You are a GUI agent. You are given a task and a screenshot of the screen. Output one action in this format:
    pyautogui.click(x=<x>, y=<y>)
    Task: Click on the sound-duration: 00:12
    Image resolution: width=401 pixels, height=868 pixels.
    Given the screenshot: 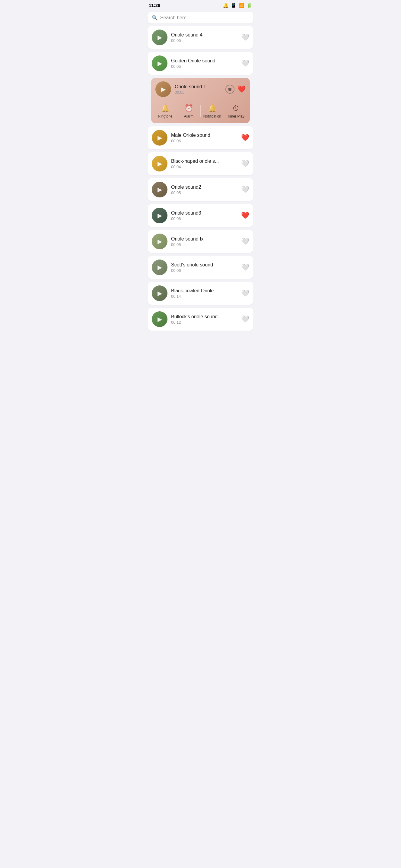 What is the action you would take?
    pyautogui.click(x=204, y=322)
    